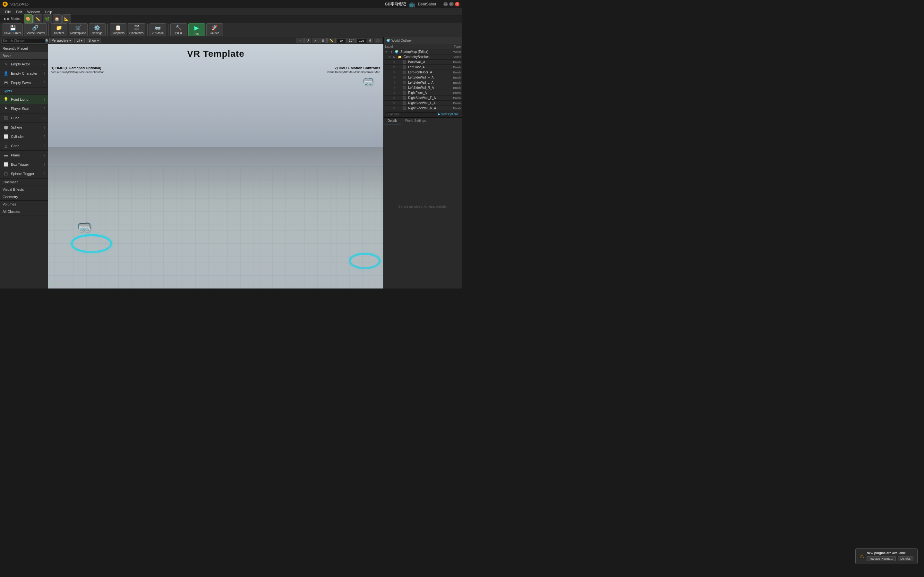 The height and width of the screenshot is (577, 924). I want to click on tab-details: Details, so click(393, 121).